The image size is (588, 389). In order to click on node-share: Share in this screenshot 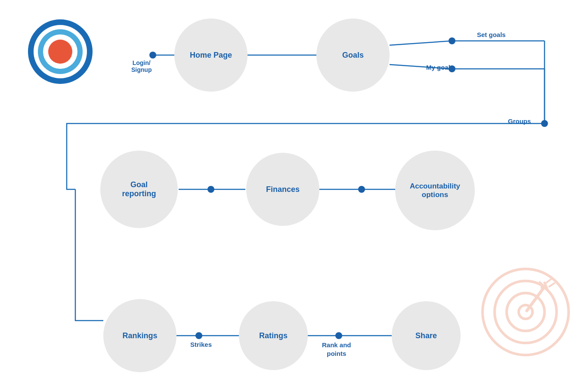, I will do `click(426, 336)`.